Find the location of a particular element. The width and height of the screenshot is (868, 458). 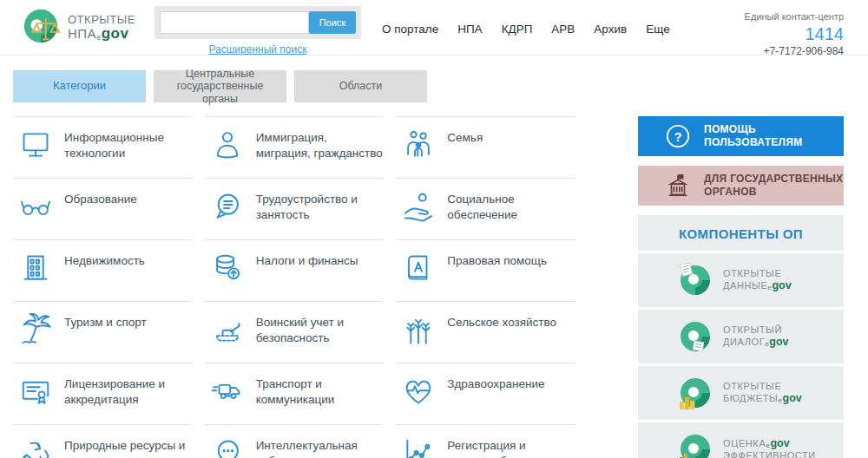

op-component-label: ОТКРЫТЫЕБЮДЖЕТЫegov is located at coordinates (762, 393).